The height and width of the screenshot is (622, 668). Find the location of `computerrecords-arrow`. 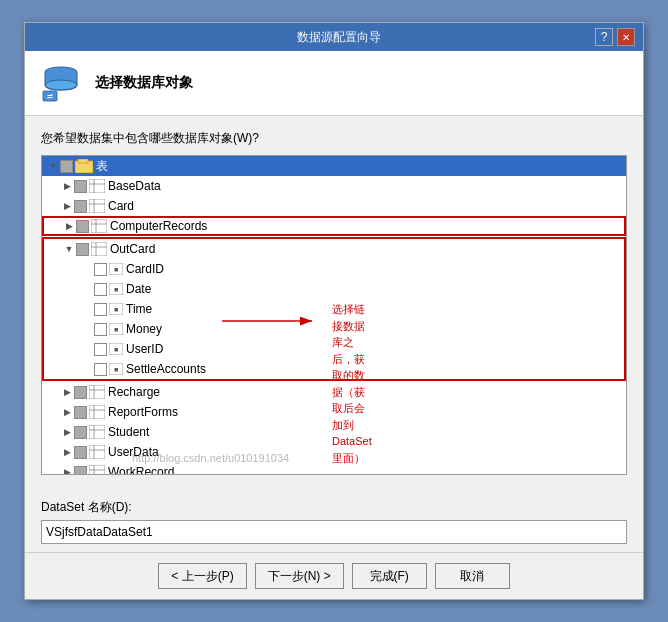

computerrecords-arrow is located at coordinates (69, 226).